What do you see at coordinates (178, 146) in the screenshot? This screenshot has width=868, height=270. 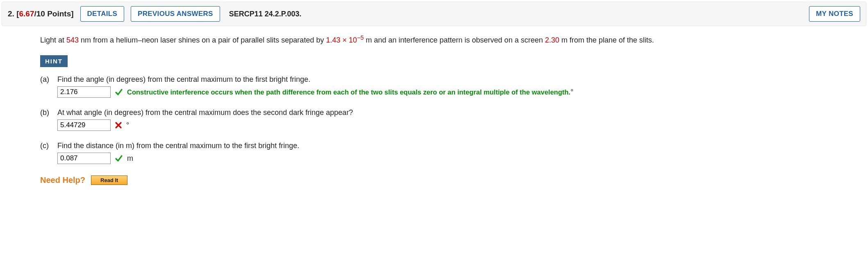 I see `part-question: Find the distance (in m) from the centra…` at bounding box center [178, 146].